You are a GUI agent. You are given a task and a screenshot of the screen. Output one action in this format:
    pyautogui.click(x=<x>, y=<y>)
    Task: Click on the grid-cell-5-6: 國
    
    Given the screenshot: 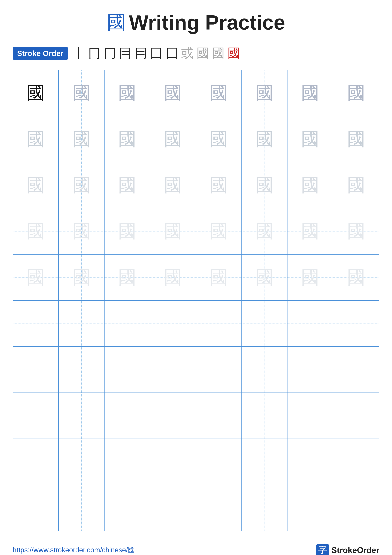 What is the action you would take?
    pyautogui.click(x=265, y=278)
    